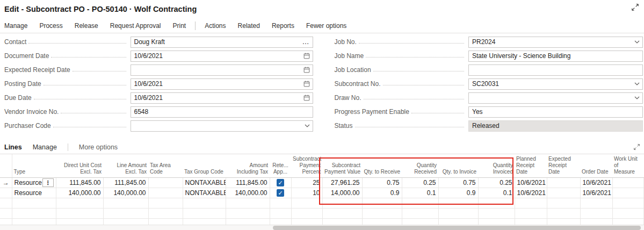 Image resolution: width=644 pixels, height=230 pixels. I want to click on cell-retention-applicable: ✓, so click(280, 193).